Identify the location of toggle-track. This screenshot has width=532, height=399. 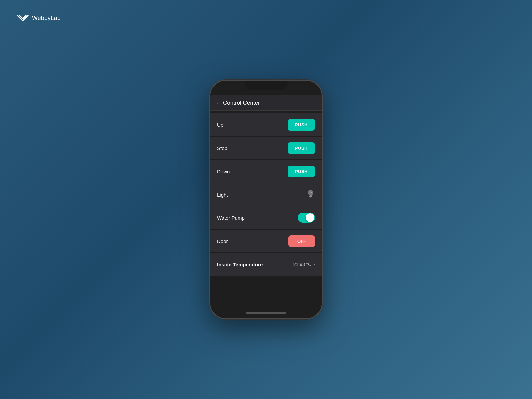
(306, 218).